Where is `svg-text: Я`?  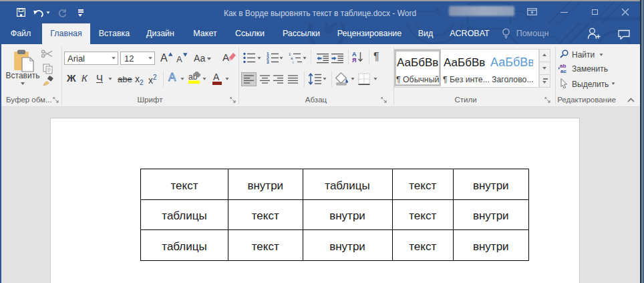
svg-text: Я is located at coordinates (354, 60).